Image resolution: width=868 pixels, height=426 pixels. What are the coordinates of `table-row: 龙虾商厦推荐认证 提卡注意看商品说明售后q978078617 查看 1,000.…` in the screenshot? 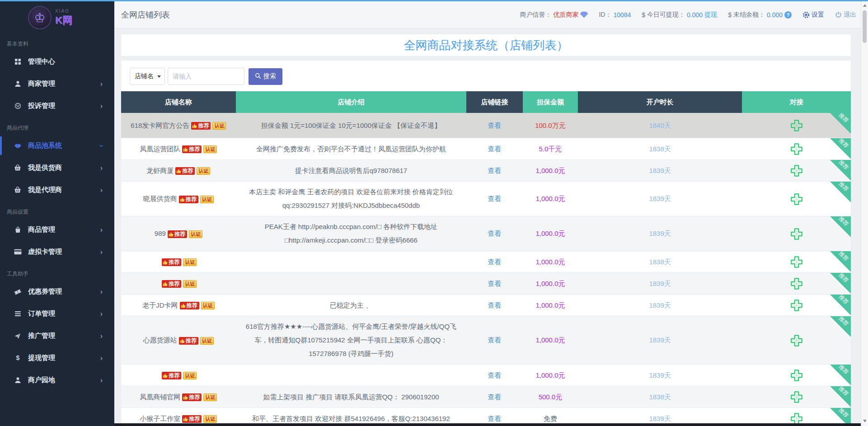 It's located at (486, 171).